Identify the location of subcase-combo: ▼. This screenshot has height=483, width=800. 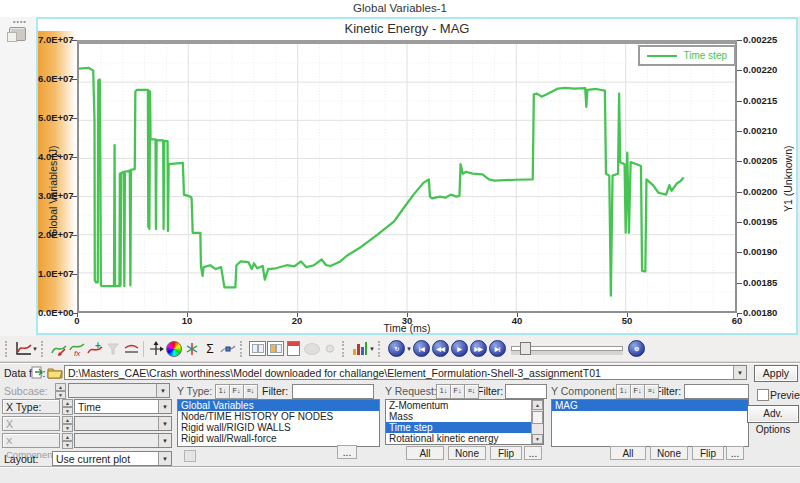
(119, 390).